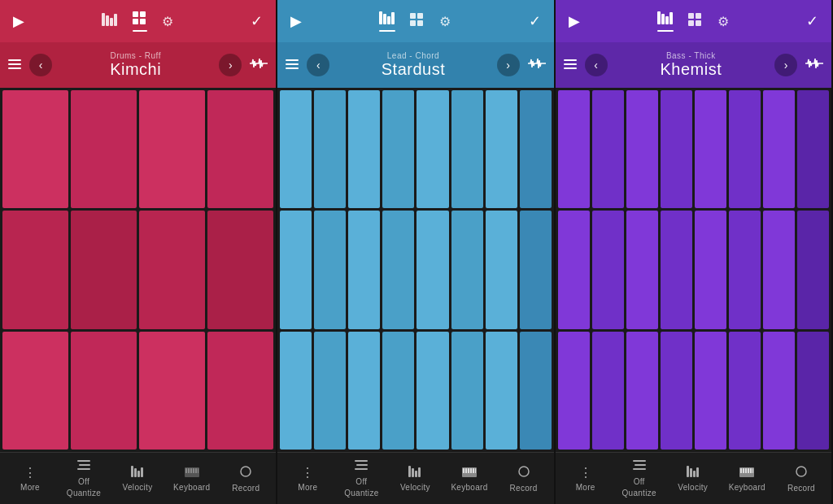 The height and width of the screenshot is (504, 833). Describe the element at coordinates (257, 21) in the screenshot. I see `check-icon-drums: ✓` at that location.